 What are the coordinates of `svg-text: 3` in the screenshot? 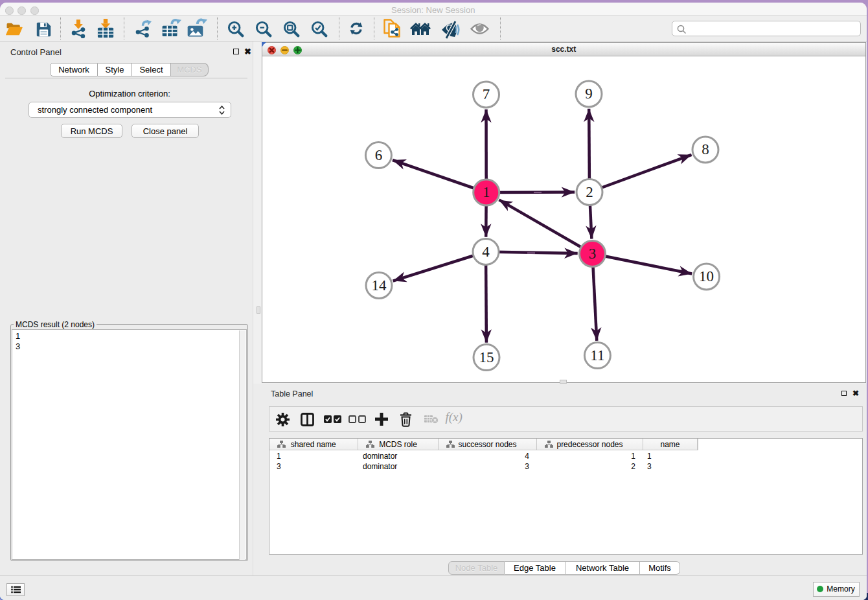 It's located at (593, 254).